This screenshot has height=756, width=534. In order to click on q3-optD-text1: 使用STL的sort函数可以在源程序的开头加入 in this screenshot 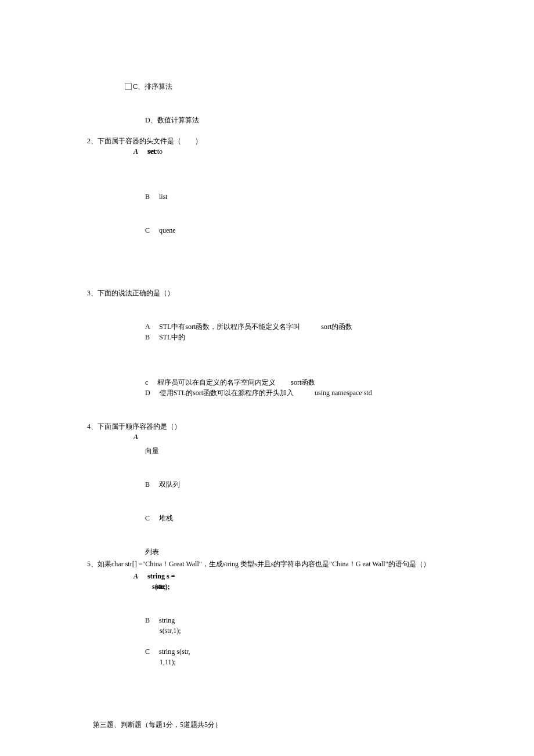, I will do `click(226, 393)`.